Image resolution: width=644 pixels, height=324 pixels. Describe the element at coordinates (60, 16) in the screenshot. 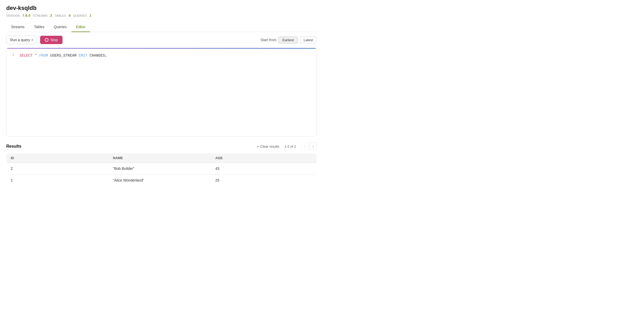

I see `tables-label: TABLES` at that location.